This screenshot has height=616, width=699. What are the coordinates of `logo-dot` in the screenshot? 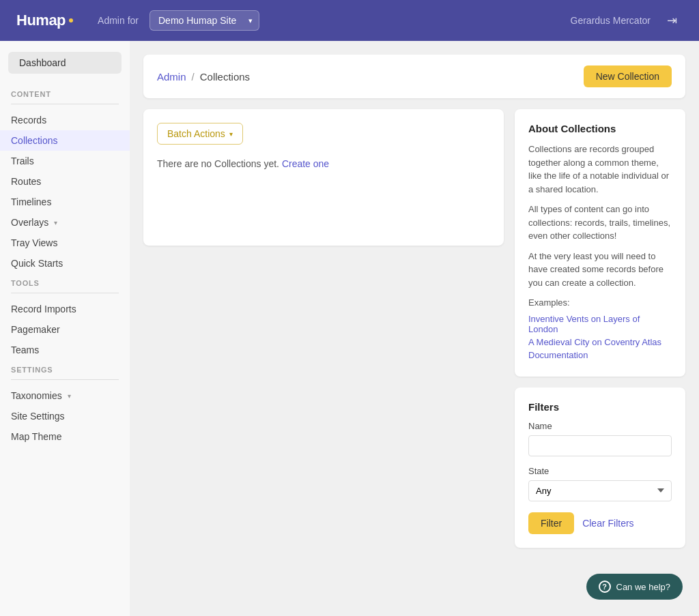 It's located at (71, 20).